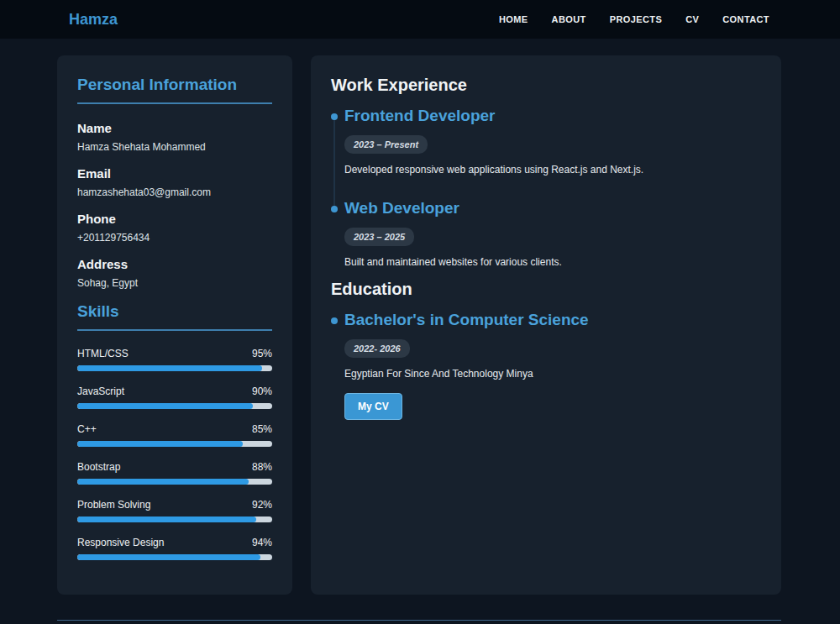  Describe the element at coordinates (175, 192) in the screenshot. I see `field-email-value: hamzashehata03@gmail.com` at that location.